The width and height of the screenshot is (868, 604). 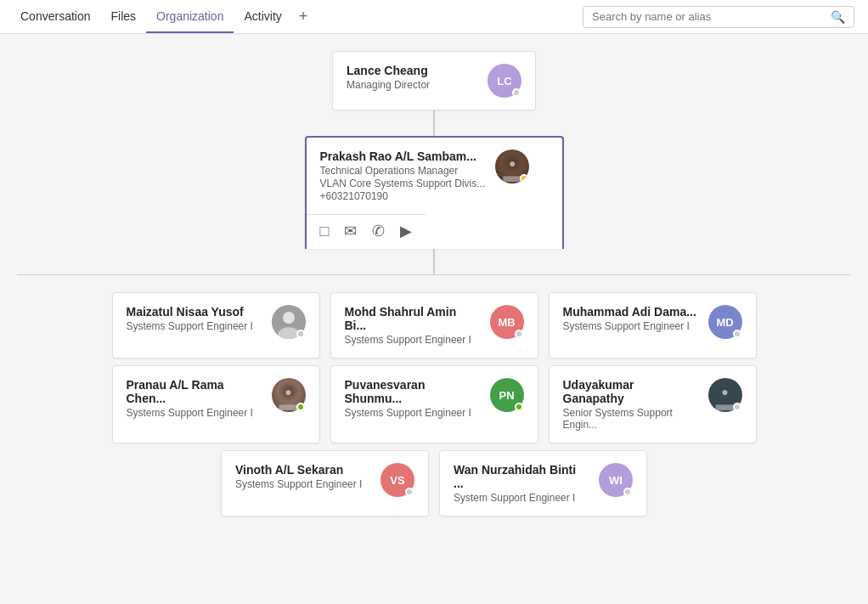 I want to click on sub-wan-avatar-wrap: WI, so click(x=616, y=480).